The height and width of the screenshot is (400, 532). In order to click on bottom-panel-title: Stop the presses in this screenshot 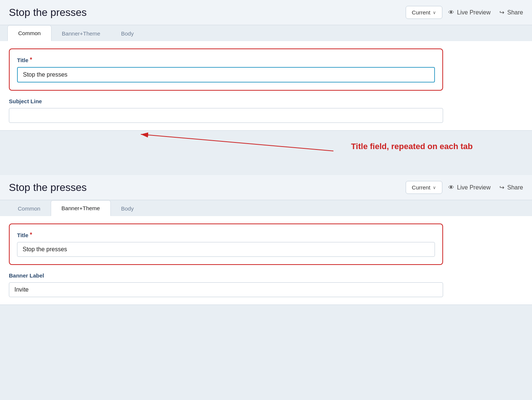, I will do `click(205, 188)`.